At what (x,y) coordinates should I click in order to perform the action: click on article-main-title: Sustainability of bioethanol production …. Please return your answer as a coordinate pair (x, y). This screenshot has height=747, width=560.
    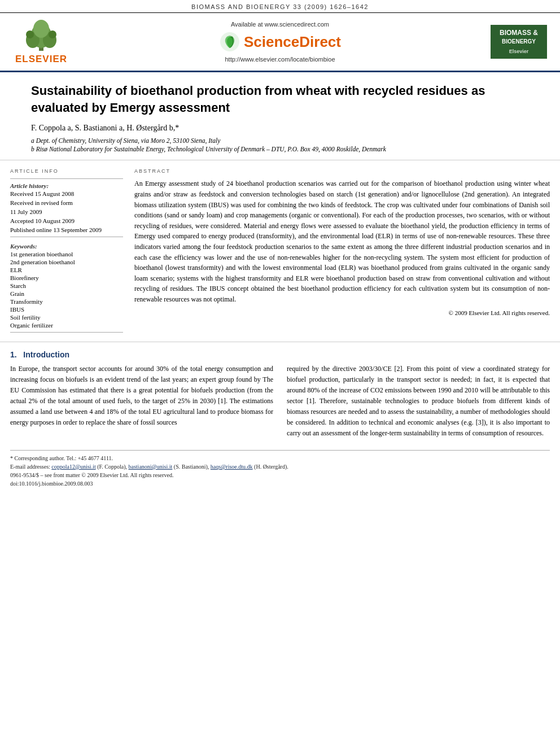
    Looking at the image, I should click on (280, 99).